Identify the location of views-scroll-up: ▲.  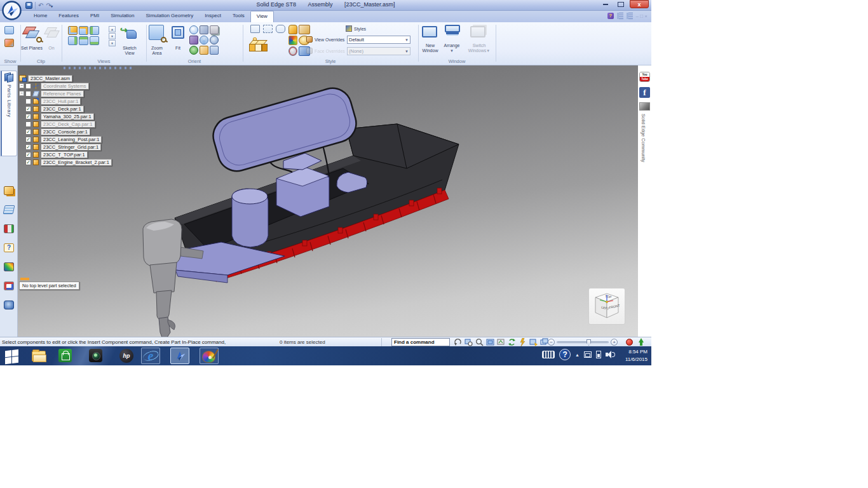
(112, 29).